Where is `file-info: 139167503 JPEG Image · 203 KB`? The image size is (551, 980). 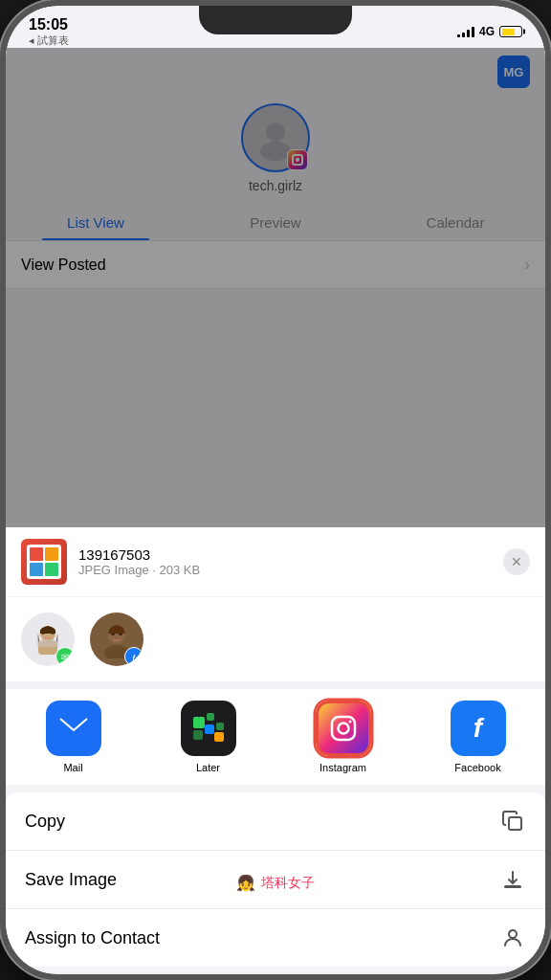 file-info: 139167503 JPEG Image · 203 KB is located at coordinates (291, 562).